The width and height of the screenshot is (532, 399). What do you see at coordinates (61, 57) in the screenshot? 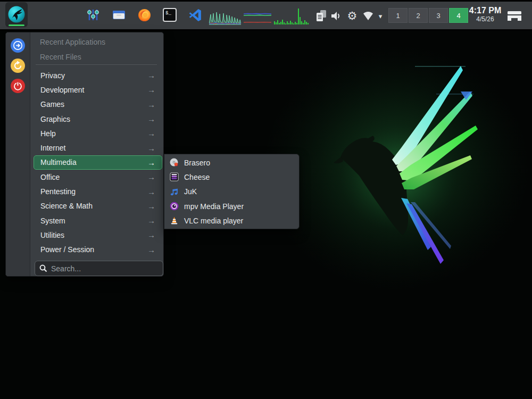
I see `recent-files-item: Recent Files` at bounding box center [61, 57].